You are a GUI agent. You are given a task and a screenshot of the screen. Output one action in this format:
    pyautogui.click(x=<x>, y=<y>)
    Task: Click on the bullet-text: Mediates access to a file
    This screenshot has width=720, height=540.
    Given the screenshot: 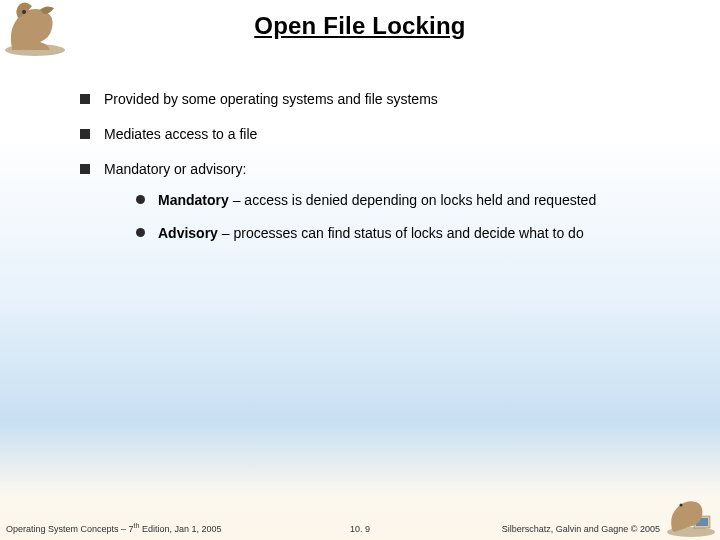 What is the action you would take?
    pyautogui.click(x=180, y=134)
    